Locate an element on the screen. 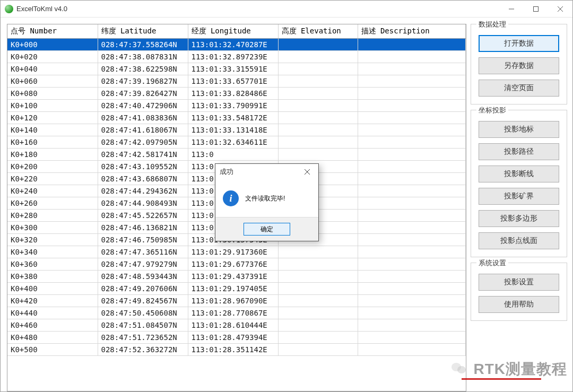  cell-number: K0+340 is located at coordinates (53, 252).